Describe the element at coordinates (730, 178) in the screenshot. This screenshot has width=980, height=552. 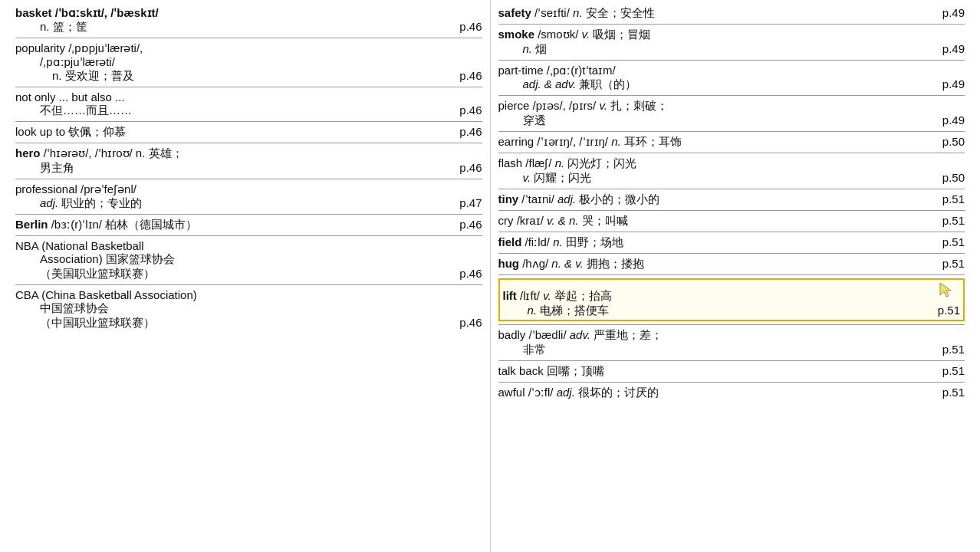
I see `trans-flash: v. 闪耀；闪光` at that location.